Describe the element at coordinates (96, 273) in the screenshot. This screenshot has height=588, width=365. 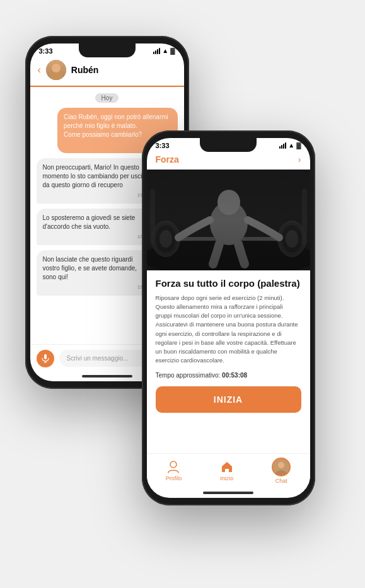
I see `msg-received-3: Non lasciate che questo riguardi vostro …` at that location.